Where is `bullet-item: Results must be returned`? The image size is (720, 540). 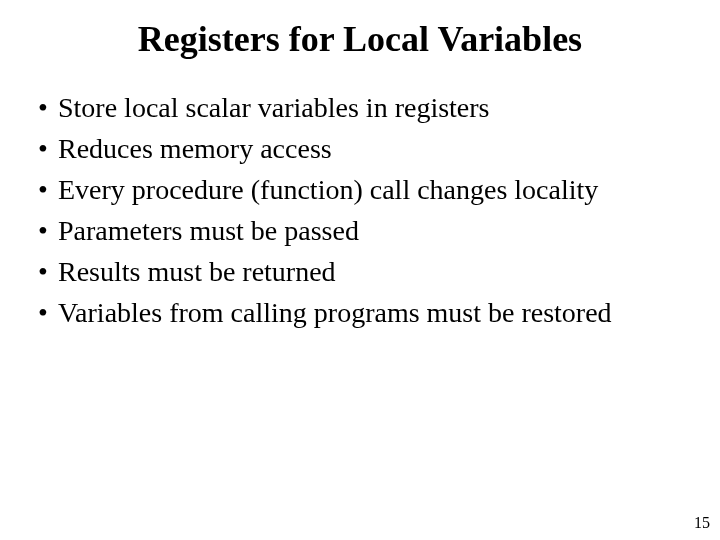
bullet-item: Results must be returned is located at coordinates (360, 272).